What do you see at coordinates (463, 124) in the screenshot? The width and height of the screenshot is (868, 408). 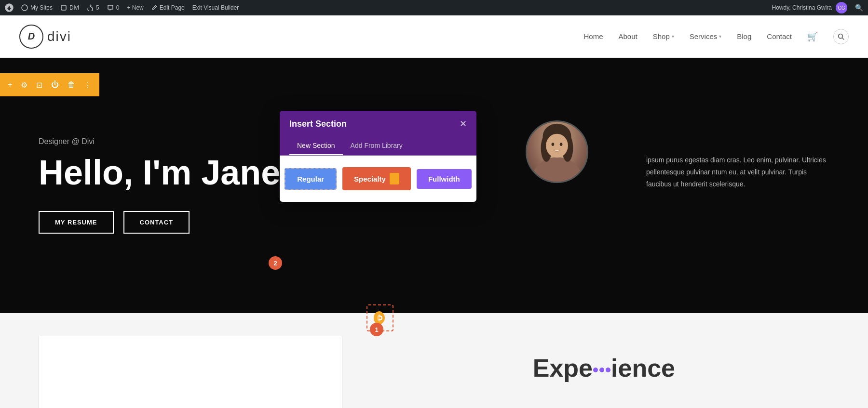 I see `modal-close-button: ✕` at bounding box center [463, 124].